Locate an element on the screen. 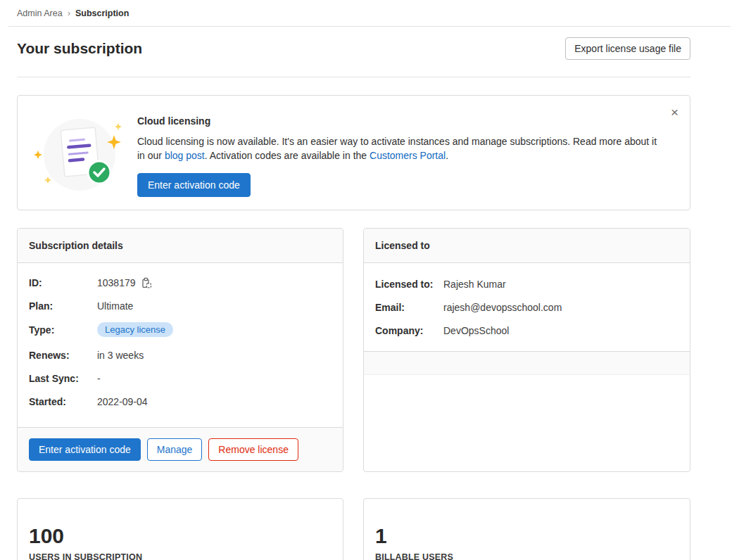  users-in-subscription-label: USERS IN SUBSCRIPTION is located at coordinates (180, 556).